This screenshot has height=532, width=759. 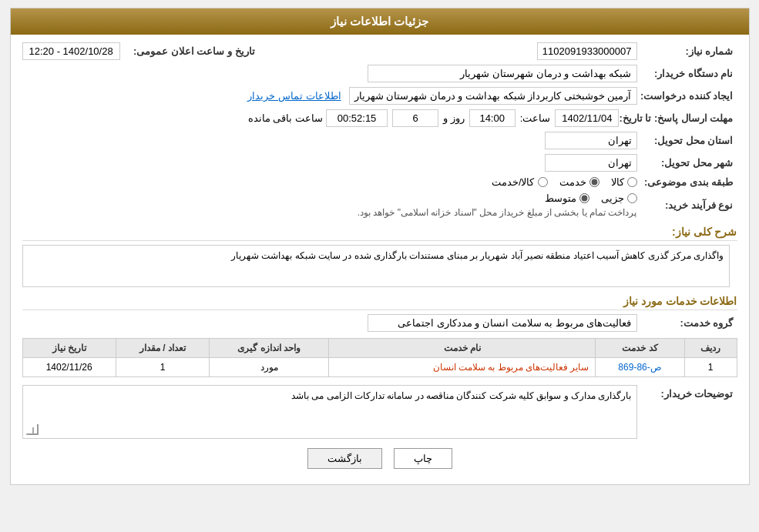 What do you see at coordinates (380, 119) in the screenshot?
I see `response-deadline-row: مهلت ارسال پاسخ: تا تاریخ: 1402/11/04 سا…` at bounding box center [380, 119].